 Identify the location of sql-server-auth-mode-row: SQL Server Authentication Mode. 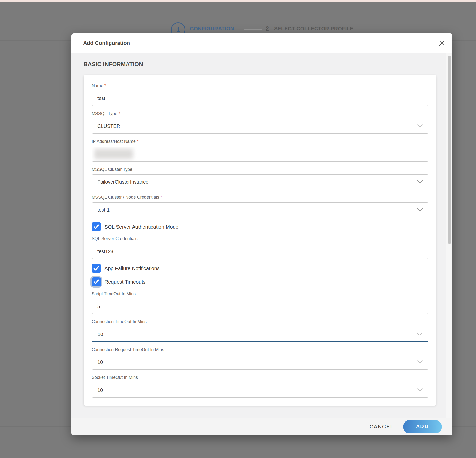
(260, 227).